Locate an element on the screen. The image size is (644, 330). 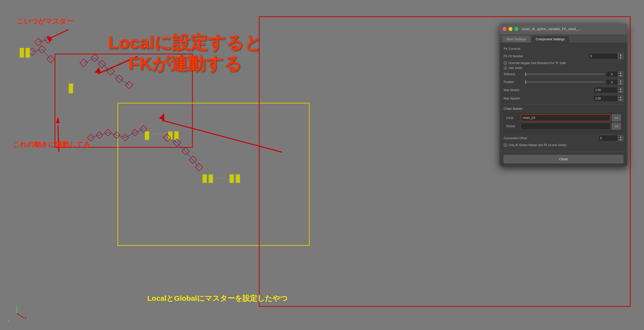
only-ik-checkbox is located at coordinates (505, 145).